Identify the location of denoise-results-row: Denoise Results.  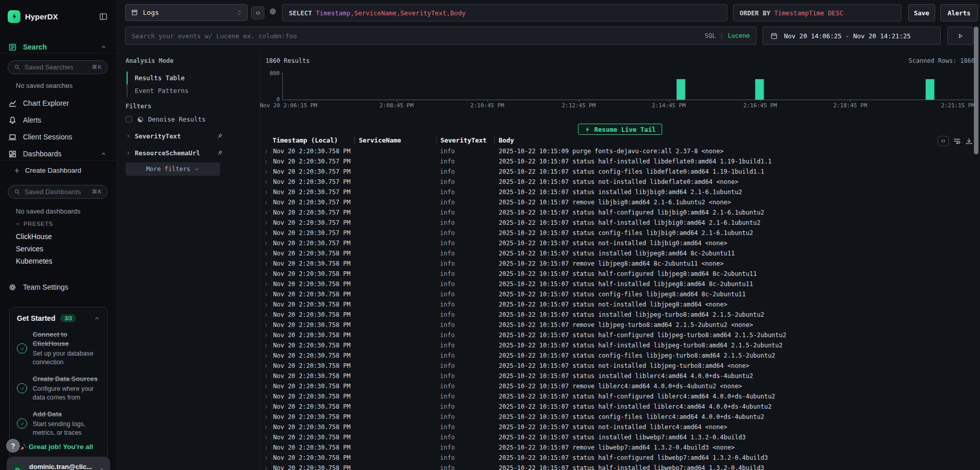
(183, 120).